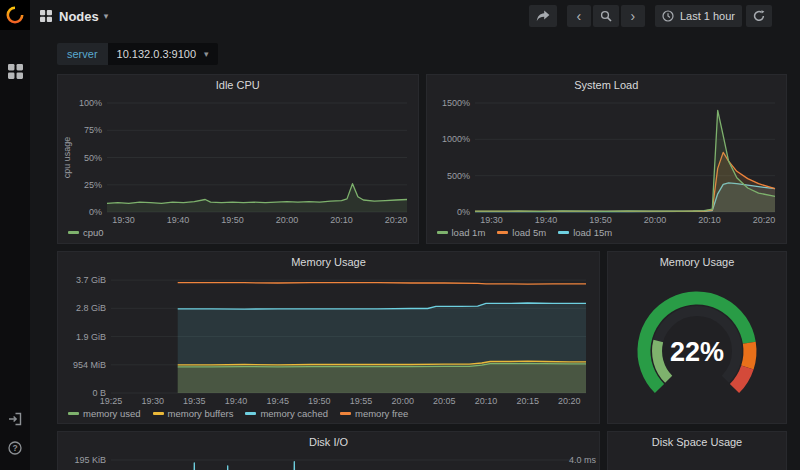 The image size is (800, 470). I want to click on legend-label: memory free, so click(382, 414).